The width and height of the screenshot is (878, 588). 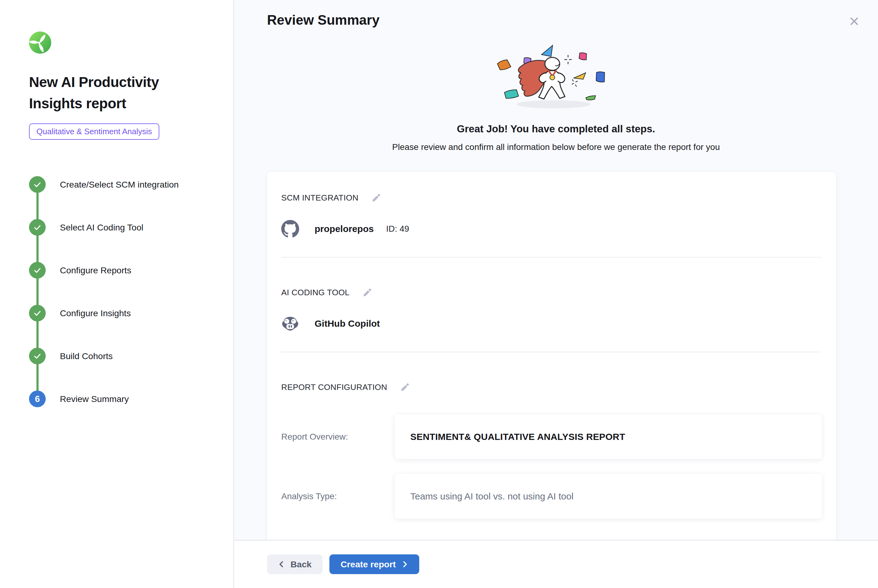 What do you see at coordinates (86, 356) in the screenshot?
I see `step-label: Build Cohorts` at bounding box center [86, 356].